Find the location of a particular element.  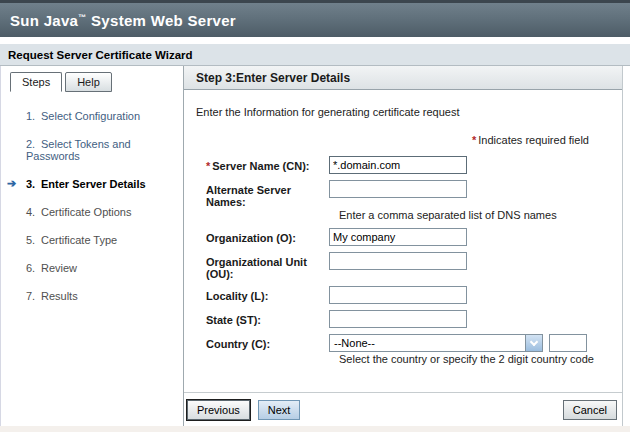

intro-text: Enter the Information for generating cer… is located at coordinates (409, 112).